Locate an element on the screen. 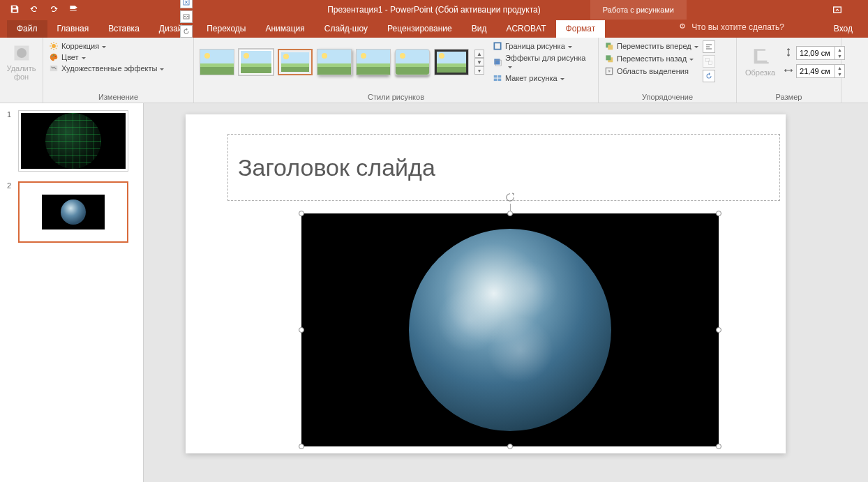  tab-acrobat: ACROBAT is located at coordinates (526, 29).